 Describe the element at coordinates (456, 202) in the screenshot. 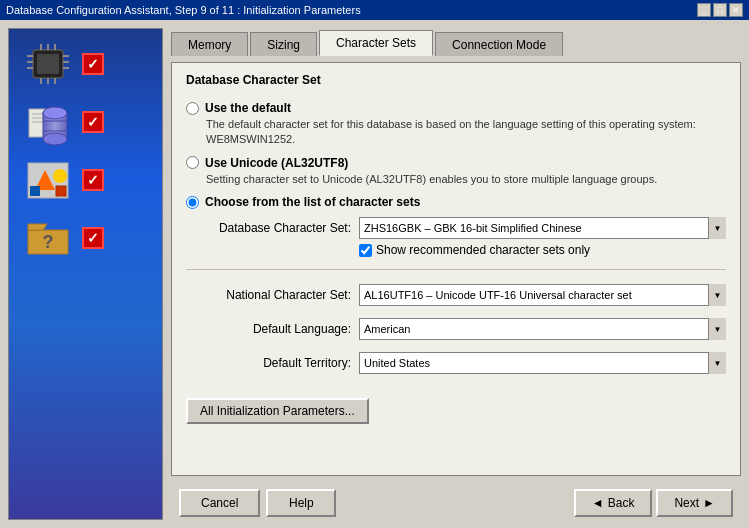

I see `radio-row-choose: Choose from the list of character sets` at that location.